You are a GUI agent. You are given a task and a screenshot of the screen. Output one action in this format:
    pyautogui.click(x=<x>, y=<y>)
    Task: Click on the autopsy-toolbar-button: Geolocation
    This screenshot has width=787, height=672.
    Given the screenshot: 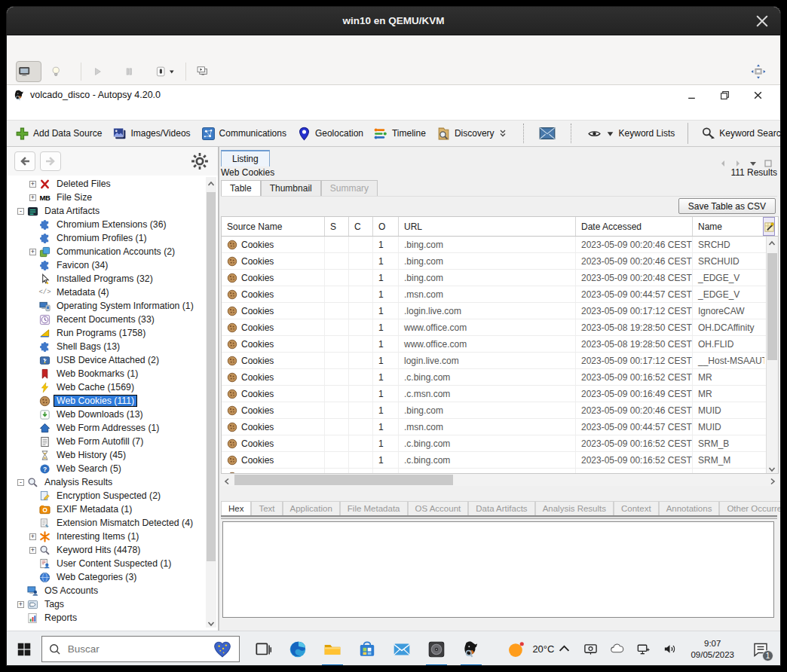 What is the action you would take?
    pyautogui.click(x=330, y=134)
    